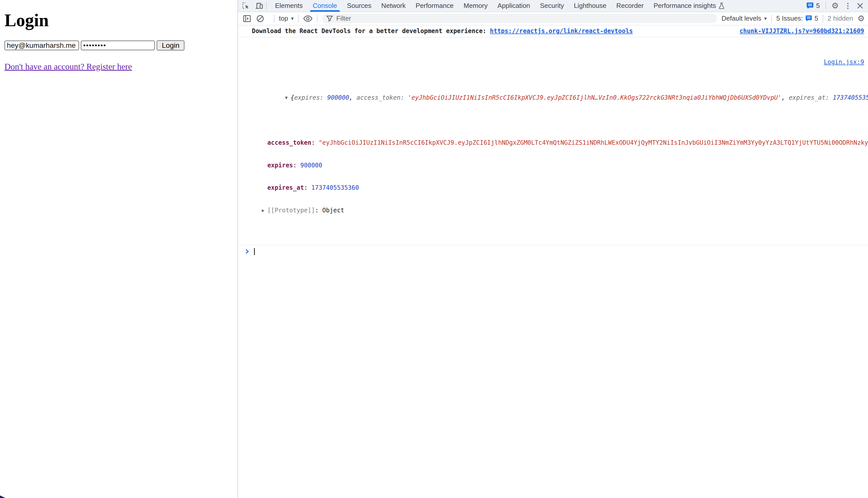 This screenshot has height=498, width=868. Describe the element at coordinates (289, 6) in the screenshot. I see `tab-elements: Elements` at that location.